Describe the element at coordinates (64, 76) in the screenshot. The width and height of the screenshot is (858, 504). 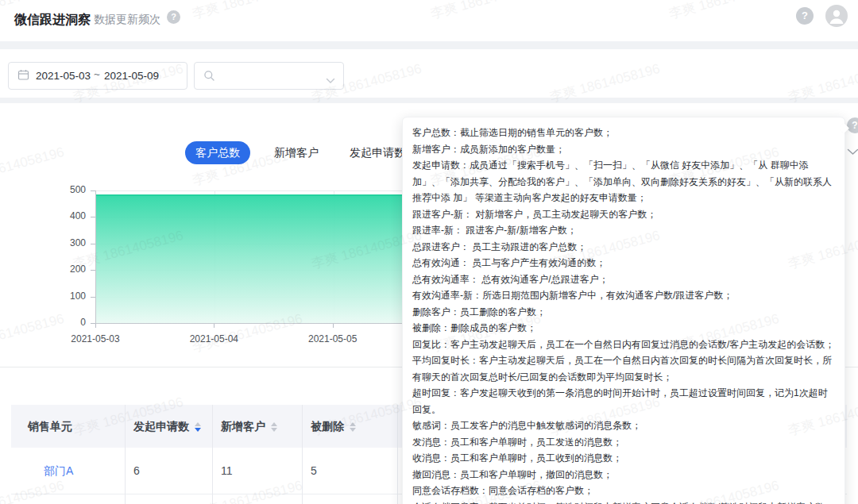
I see `date-start-value: 2021-05-03` at that location.